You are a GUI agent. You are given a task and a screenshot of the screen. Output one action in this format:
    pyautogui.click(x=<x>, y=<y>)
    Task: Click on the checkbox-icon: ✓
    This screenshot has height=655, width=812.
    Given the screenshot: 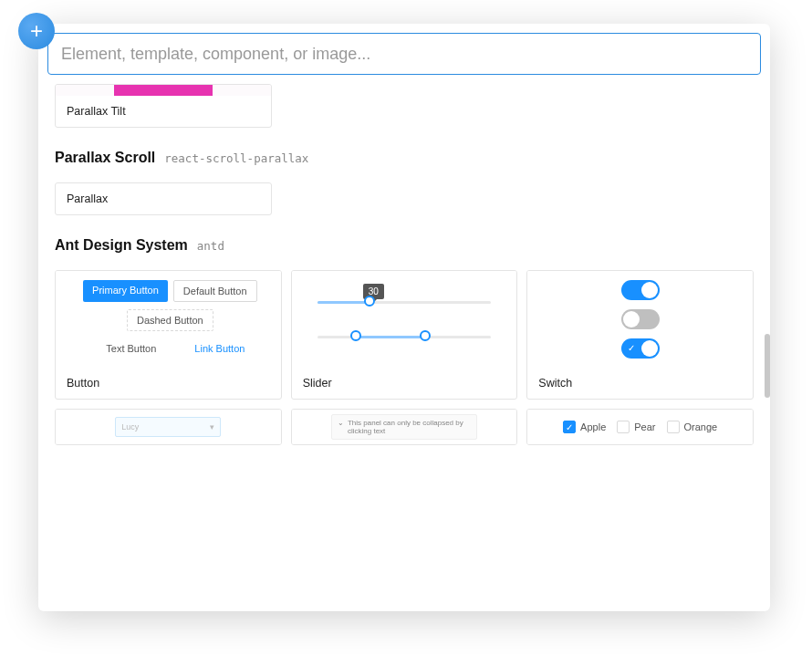 What is the action you would take?
    pyautogui.click(x=569, y=427)
    